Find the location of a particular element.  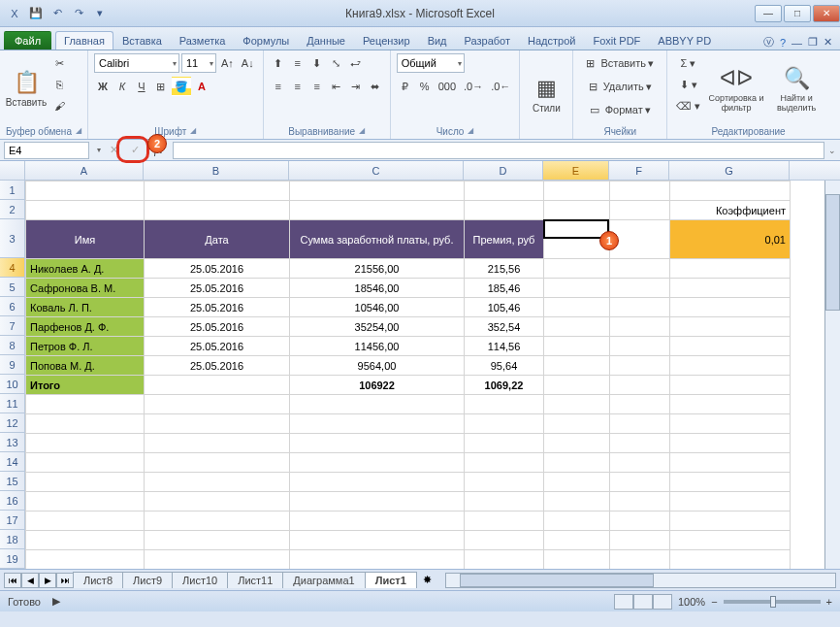

doc-minimize-icon: — is located at coordinates (797, 43).